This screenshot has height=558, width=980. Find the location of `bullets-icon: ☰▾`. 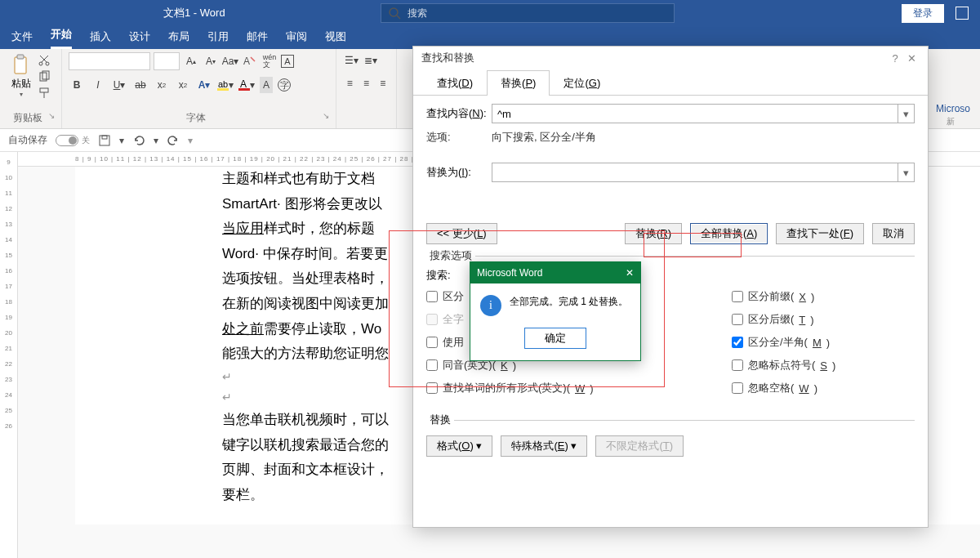

bullets-icon: ☰▾ is located at coordinates (351, 60).